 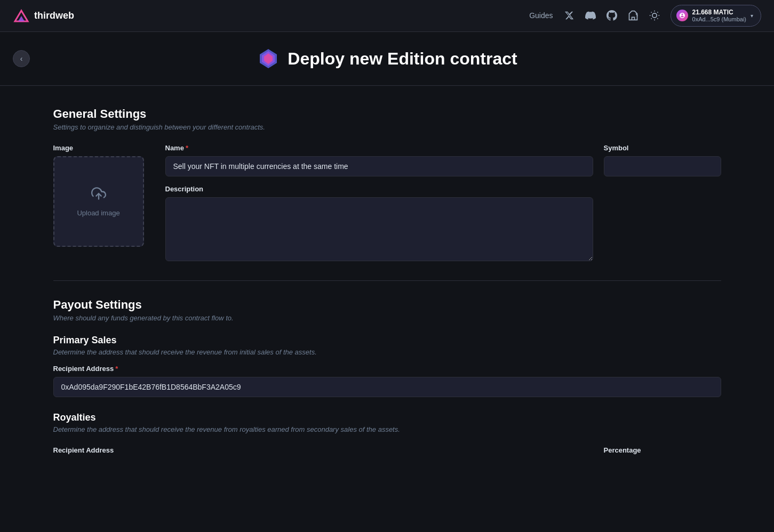 I want to click on primary-sales-recipient-label: Recipient Address*, so click(x=387, y=369).